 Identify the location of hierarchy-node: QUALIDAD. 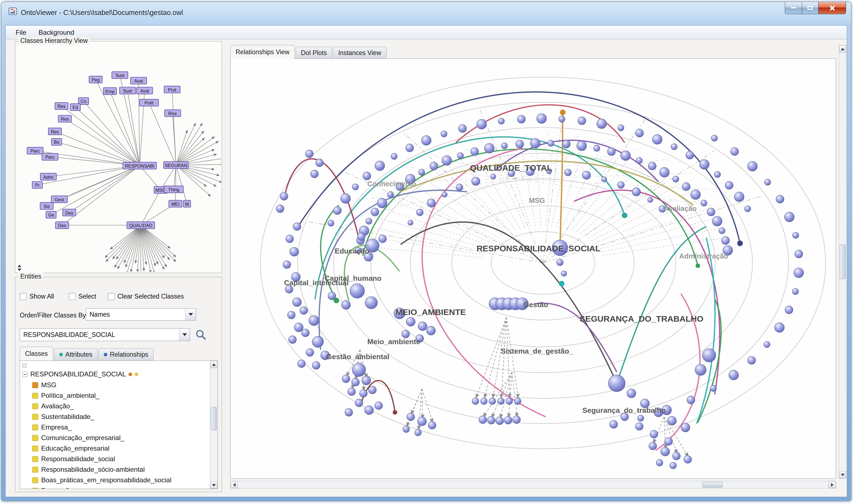
(141, 226).